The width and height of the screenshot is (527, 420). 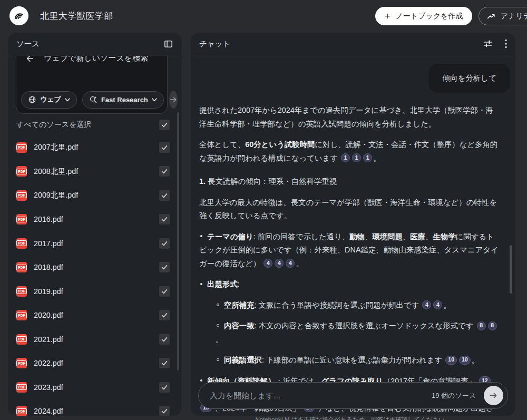 I want to click on analytics-button: アナリティ, so click(x=503, y=16).